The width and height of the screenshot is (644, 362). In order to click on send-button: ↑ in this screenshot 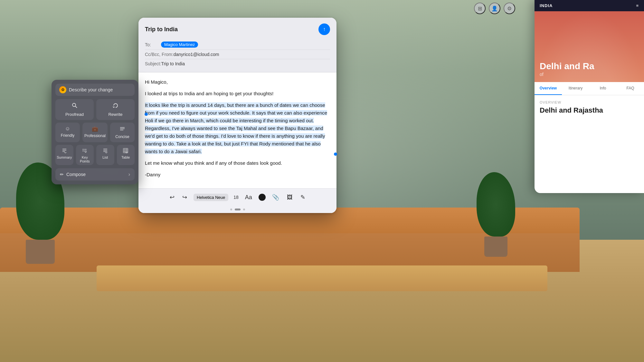, I will do `click(324, 29)`.